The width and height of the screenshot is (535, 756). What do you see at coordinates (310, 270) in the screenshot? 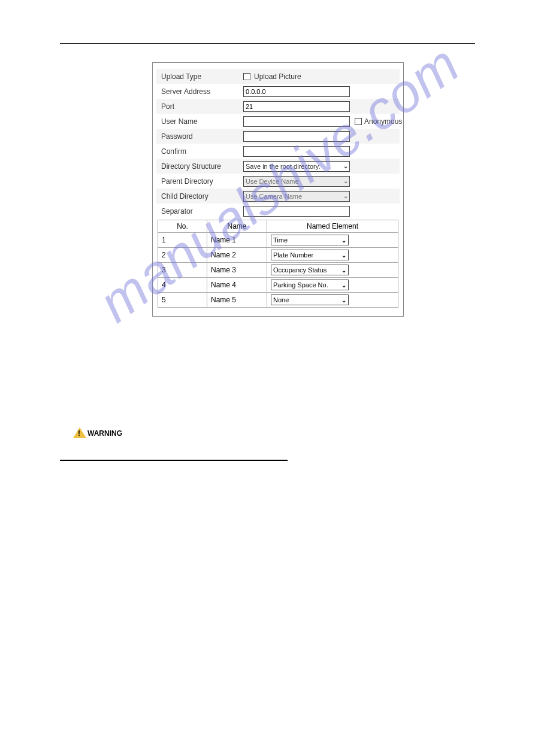
I see `named-element-select: Occupancy Status ⌄` at bounding box center [310, 270].